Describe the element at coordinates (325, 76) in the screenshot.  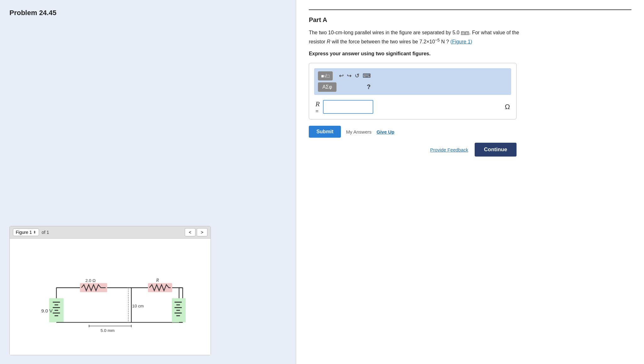
I see `math-template-button: ■√□` at that location.